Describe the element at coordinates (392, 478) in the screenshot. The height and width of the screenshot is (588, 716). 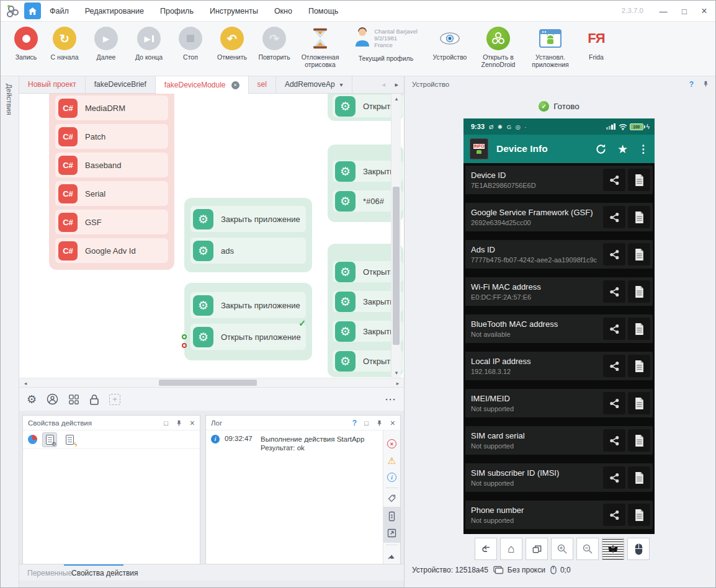
I see `log-filter-info-icon: i` at that location.